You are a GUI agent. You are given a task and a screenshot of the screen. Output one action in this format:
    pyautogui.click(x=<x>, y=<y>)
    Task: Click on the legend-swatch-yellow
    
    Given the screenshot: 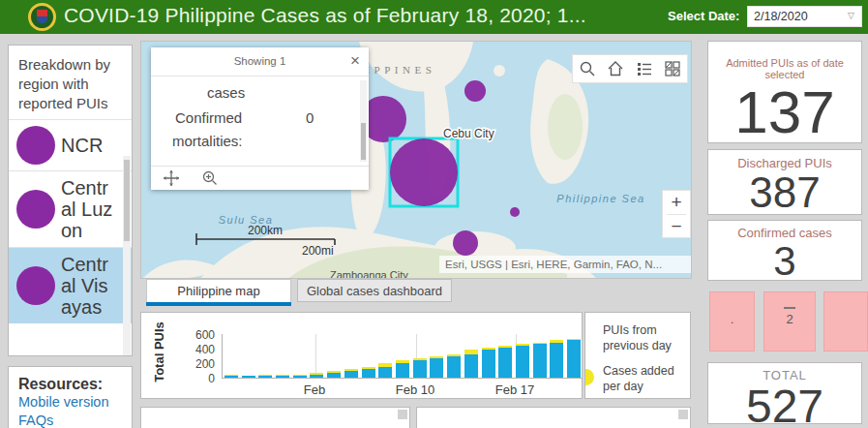 What is the action you would take?
    pyautogui.click(x=589, y=378)
    